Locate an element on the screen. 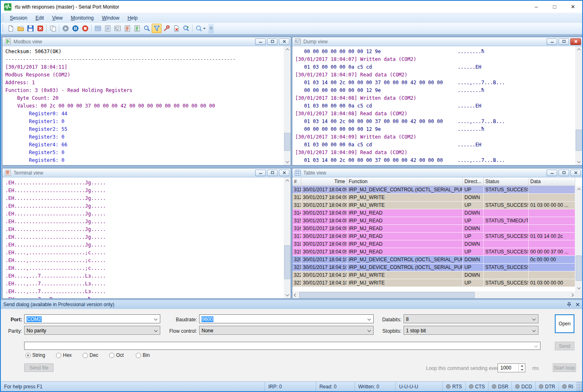 This screenshot has height=392, width=583. cell-dir: UP is located at coordinates (473, 221).